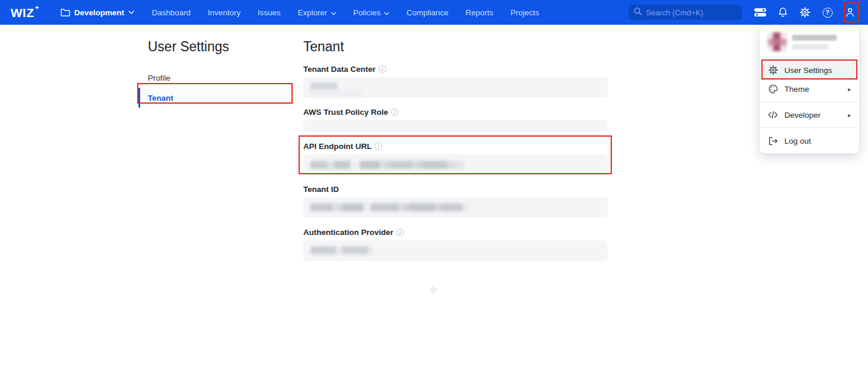  Describe the element at coordinates (773, 141) in the screenshot. I see `logout-icon` at that location.